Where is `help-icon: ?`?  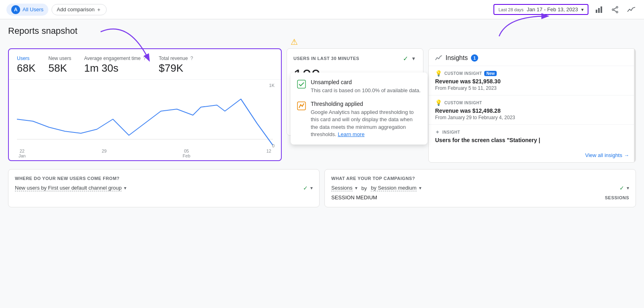
help-icon: ? is located at coordinates (145, 58).